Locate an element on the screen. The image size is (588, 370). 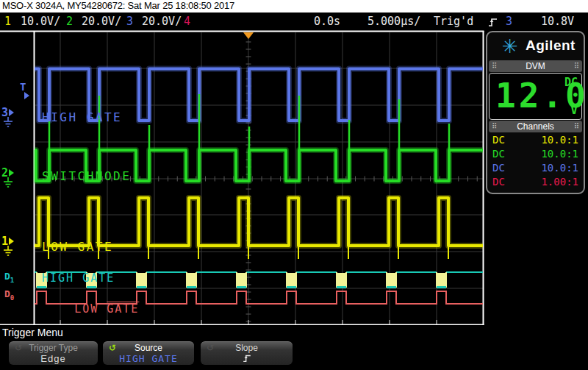
sidebar-panel: ✳ Agilent ⠿ DVM ⠿ 12.0 DC V ⠿ Channels ⠿… is located at coordinates (535, 113).